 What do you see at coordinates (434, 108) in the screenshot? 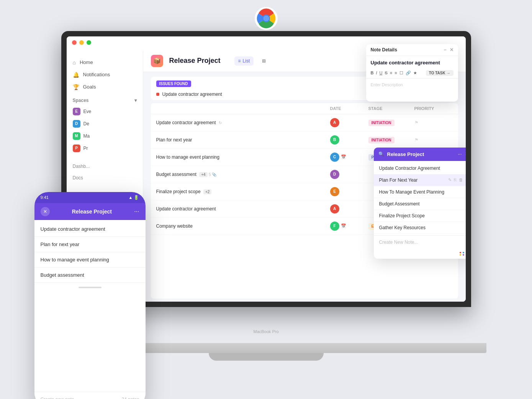
I see `col-priority: PRIORITY` at bounding box center [434, 108].